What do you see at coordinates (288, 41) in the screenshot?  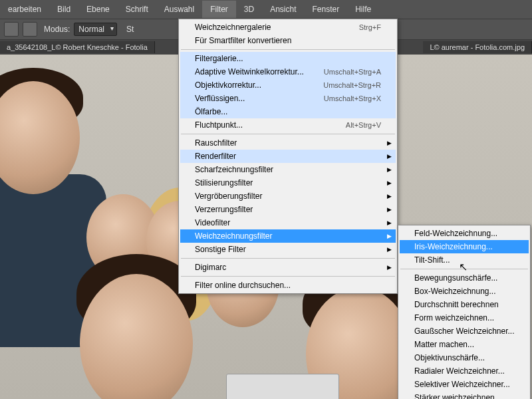 I see `menu-filter-item: Für Smartfilter konvertieren` at bounding box center [288, 41].